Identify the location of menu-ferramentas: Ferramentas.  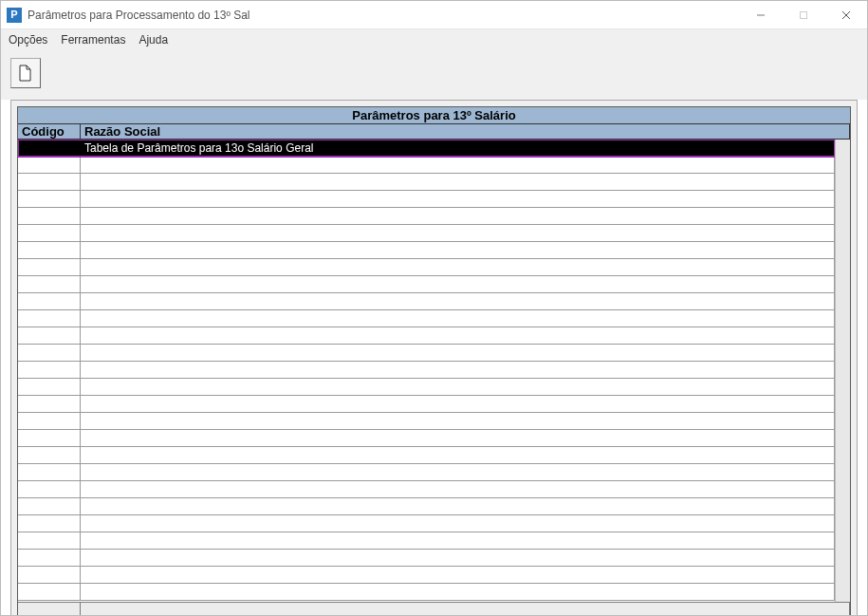
(93, 40).